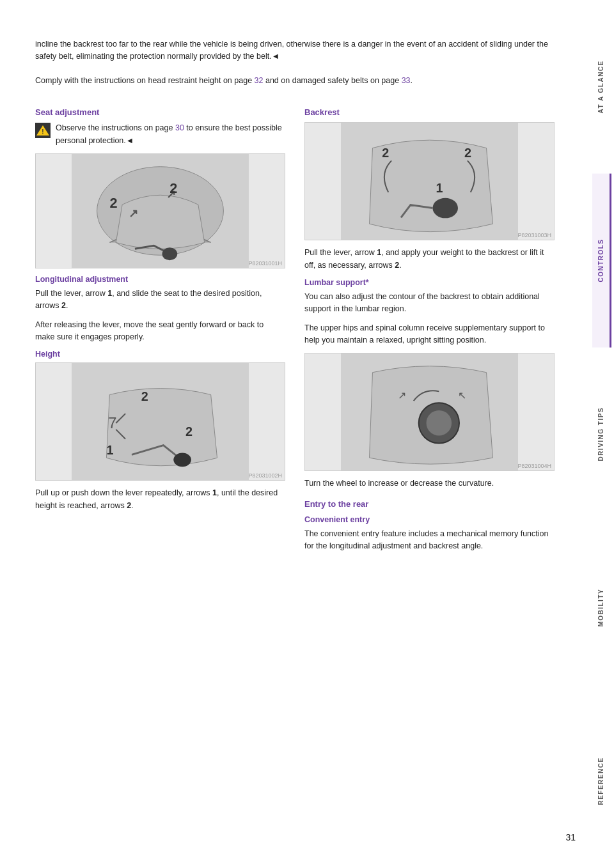 Image resolution: width=614 pixels, height=868 pixels. What do you see at coordinates (259, 81) in the screenshot?
I see `page-link-32: 32` at bounding box center [259, 81].